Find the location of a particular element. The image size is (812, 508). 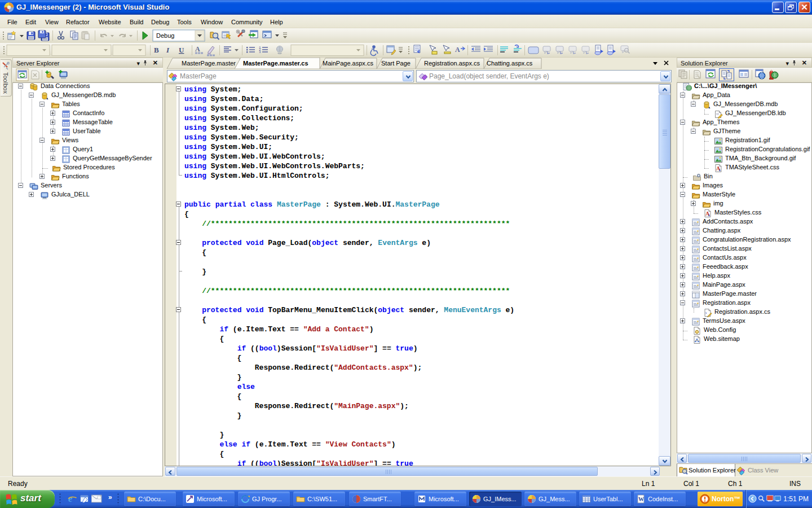

svg-text: Debug is located at coordinates (165, 36).